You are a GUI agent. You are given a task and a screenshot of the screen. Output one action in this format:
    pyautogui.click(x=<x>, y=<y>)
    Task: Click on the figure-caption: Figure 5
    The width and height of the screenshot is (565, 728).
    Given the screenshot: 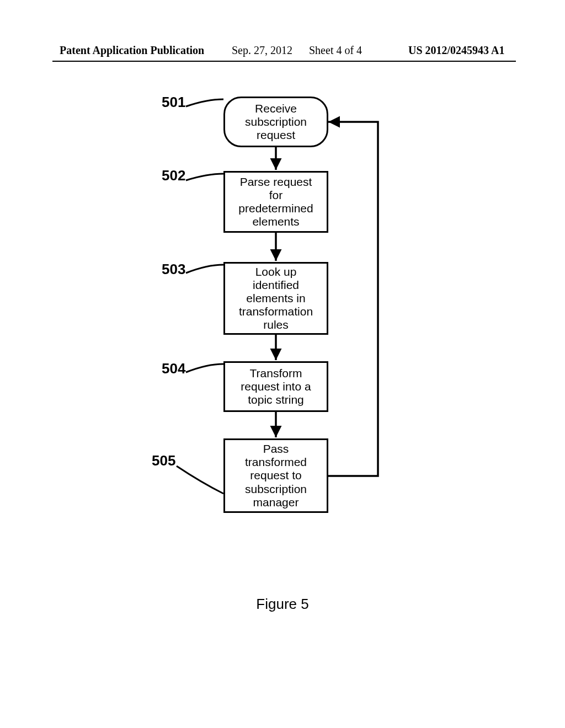 What is the action you would take?
    pyautogui.click(x=282, y=604)
    